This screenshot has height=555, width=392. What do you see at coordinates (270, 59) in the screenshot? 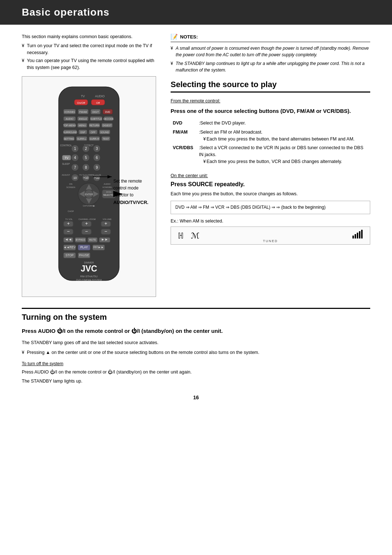
I see `notes-list: A small amount of power is consumed even…` at bounding box center [270, 59].